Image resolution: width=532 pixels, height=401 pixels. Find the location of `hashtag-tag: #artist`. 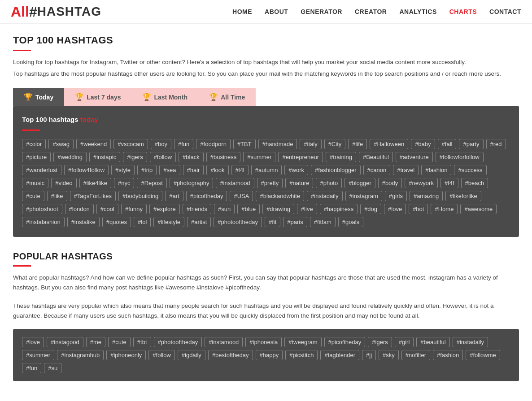

hashtag-tag: #artist is located at coordinates (199, 222).